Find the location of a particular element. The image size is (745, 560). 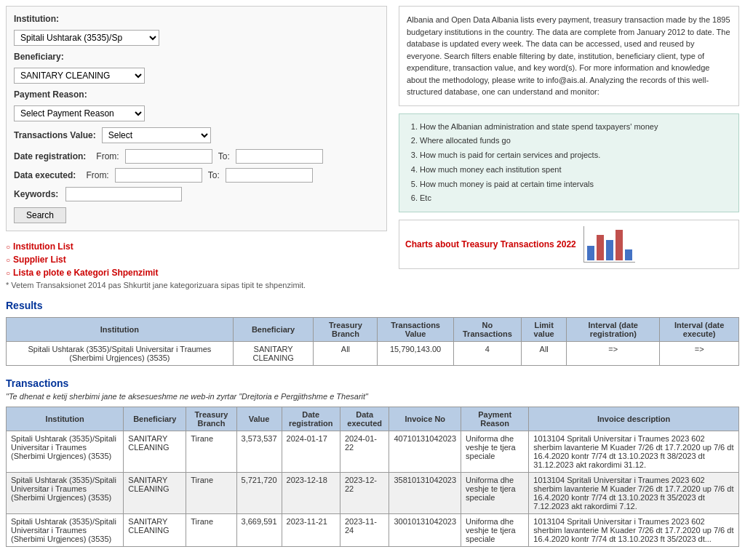

date-registration-to is located at coordinates (279, 156).